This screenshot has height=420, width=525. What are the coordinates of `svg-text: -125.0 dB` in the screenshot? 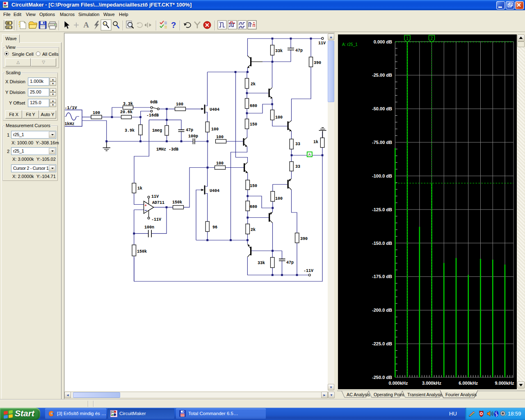 It's located at (382, 210).